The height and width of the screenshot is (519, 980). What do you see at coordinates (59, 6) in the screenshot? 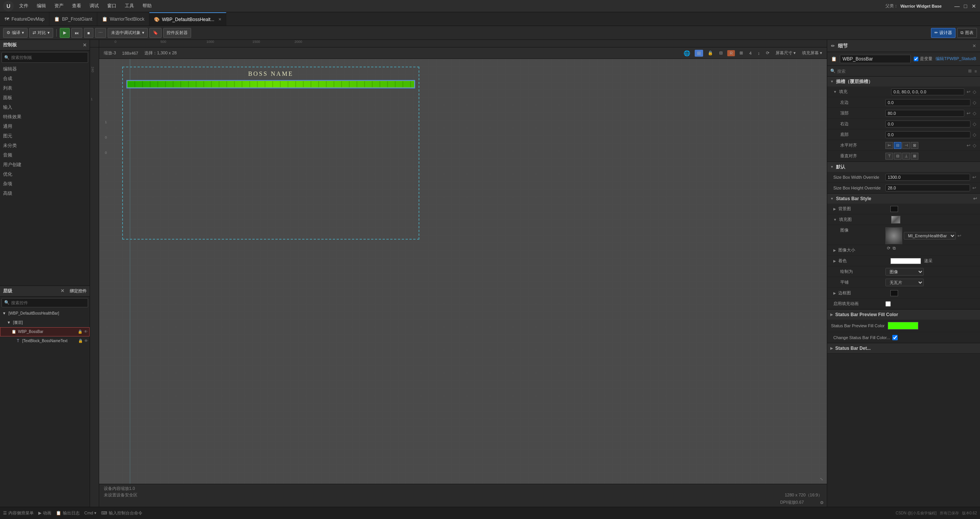
I see `menu-assets: 资产` at bounding box center [59, 6].